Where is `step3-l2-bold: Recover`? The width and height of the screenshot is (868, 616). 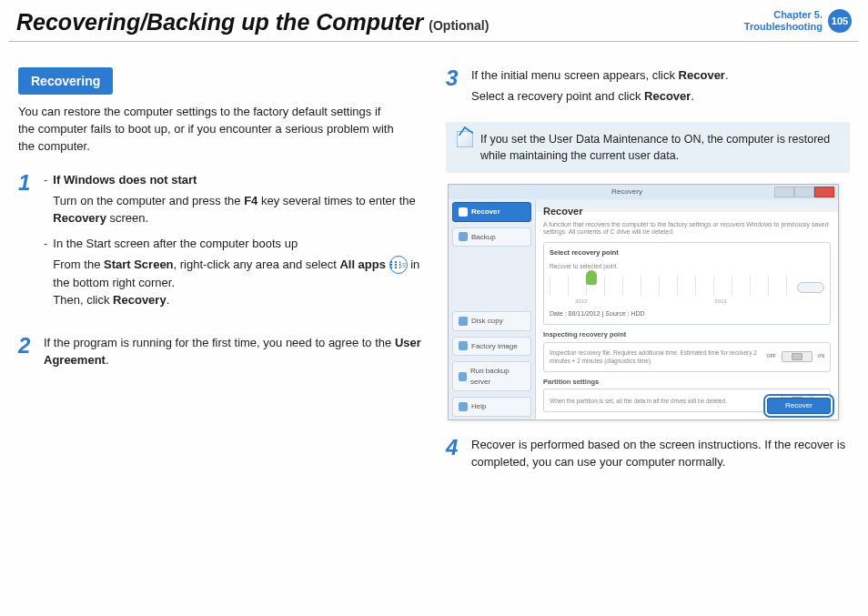 step3-l2-bold: Recover is located at coordinates (668, 96).